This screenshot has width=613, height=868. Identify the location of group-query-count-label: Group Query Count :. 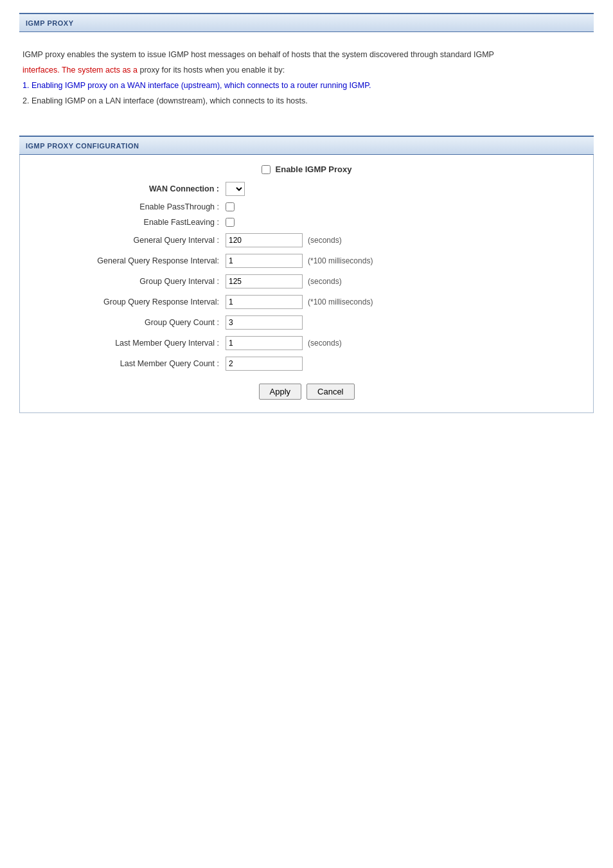
(129, 323).